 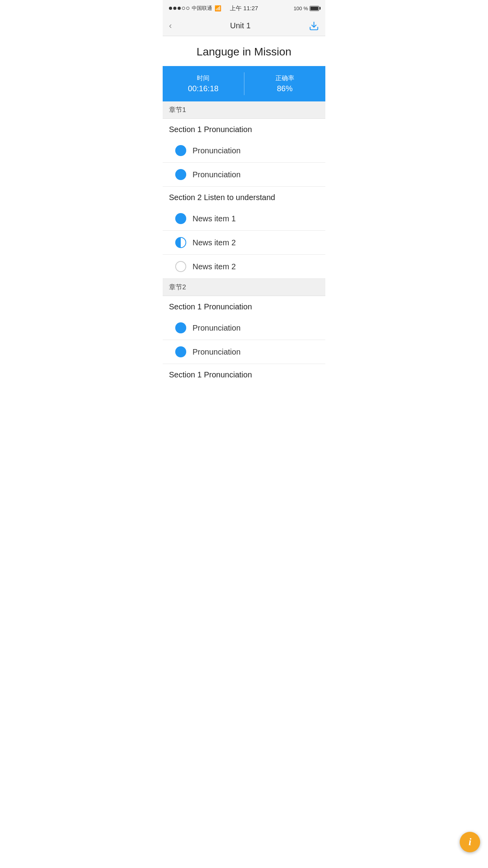 What do you see at coordinates (301, 9) in the screenshot?
I see `battery-label: 100 %` at bounding box center [301, 9].